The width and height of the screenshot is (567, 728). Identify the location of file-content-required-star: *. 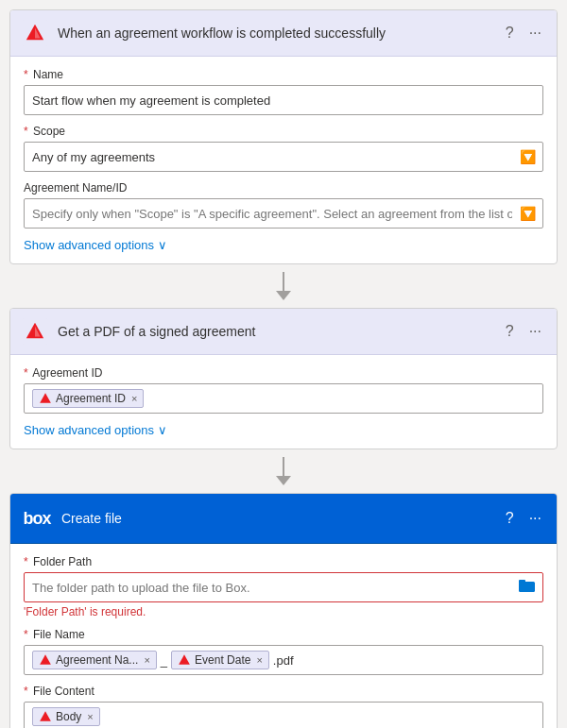
(26, 691).